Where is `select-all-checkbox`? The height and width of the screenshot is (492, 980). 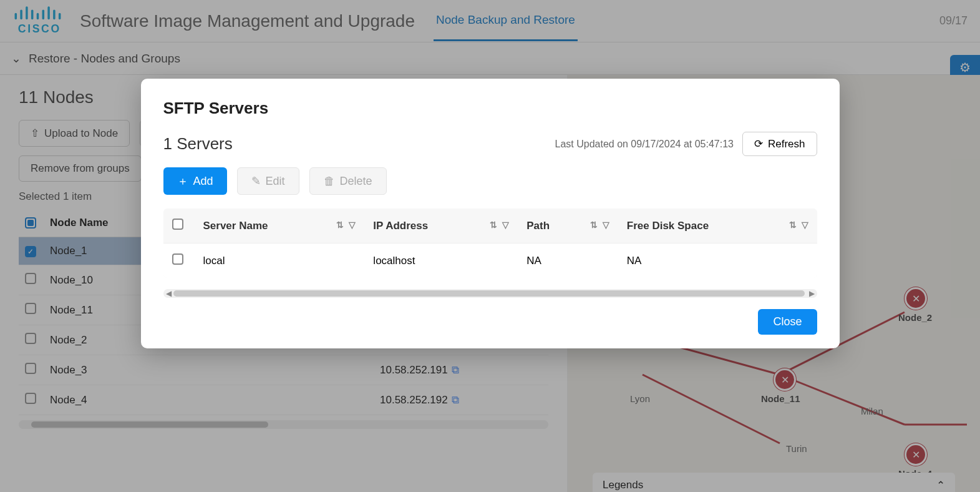 select-all-checkbox is located at coordinates (178, 224).